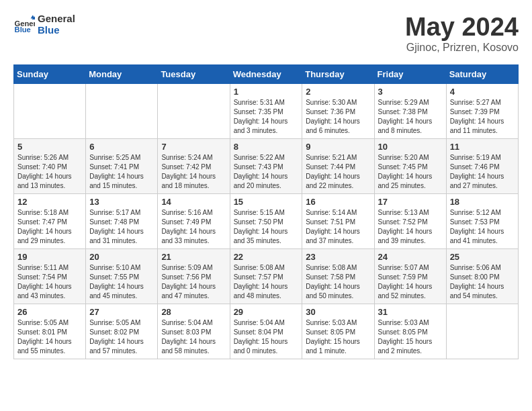 This screenshot has width=532, height=411. What do you see at coordinates (410, 213) in the screenshot?
I see `cell-info: Sunrise: 5:13 AM` at bounding box center [410, 213].